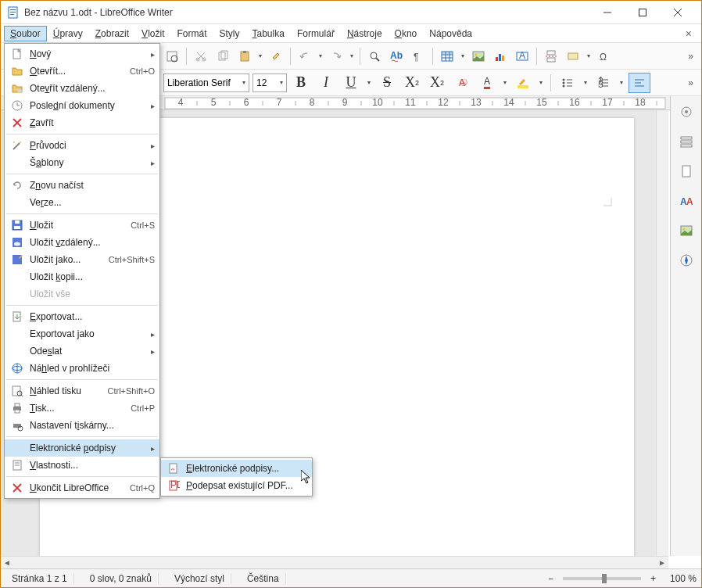 The height and width of the screenshot is (588, 702). I want to click on menu-item-ulo-it-jako-: Uložit jako...Ctrl+Shift+S, so click(82, 260).